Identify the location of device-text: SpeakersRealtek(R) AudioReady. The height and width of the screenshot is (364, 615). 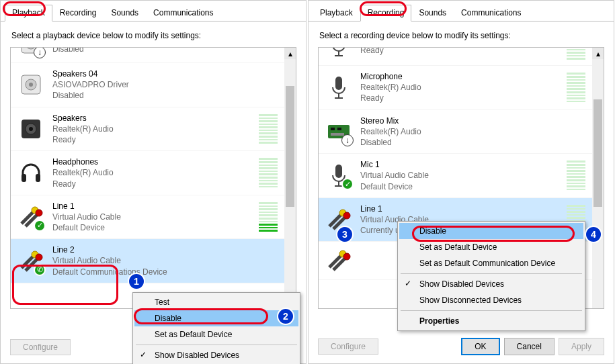
(152, 129).